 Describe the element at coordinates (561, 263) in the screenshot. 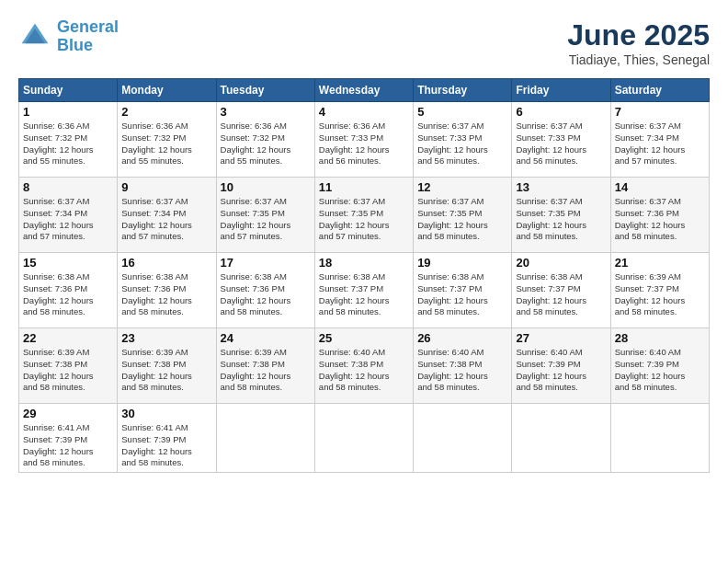

I see `day-number: 20` at that location.